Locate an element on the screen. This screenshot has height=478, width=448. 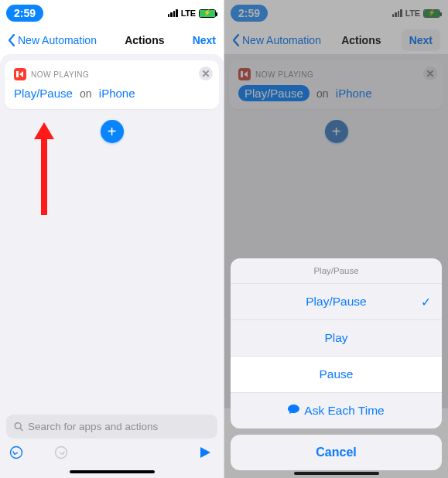
search-field is located at coordinates (111, 427).